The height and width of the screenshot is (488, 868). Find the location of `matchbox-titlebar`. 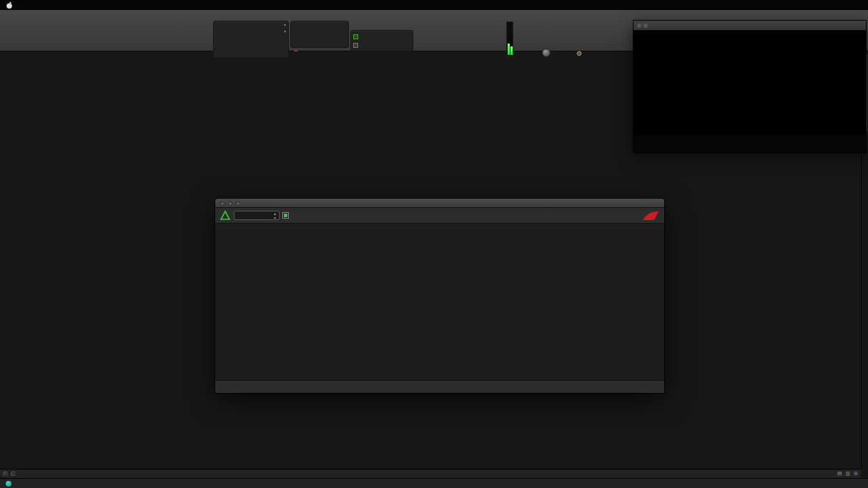

matchbox-titlebar is located at coordinates (440, 203).